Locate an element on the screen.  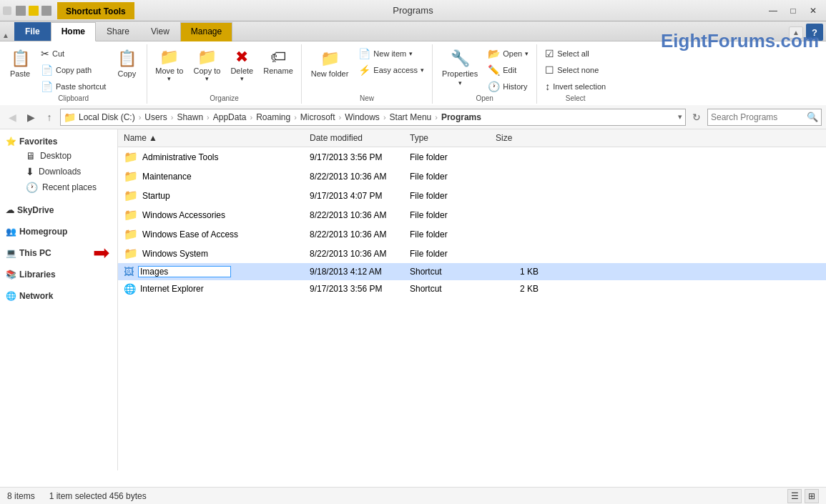
new-item-icon: 📄 is located at coordinates (365, 54).